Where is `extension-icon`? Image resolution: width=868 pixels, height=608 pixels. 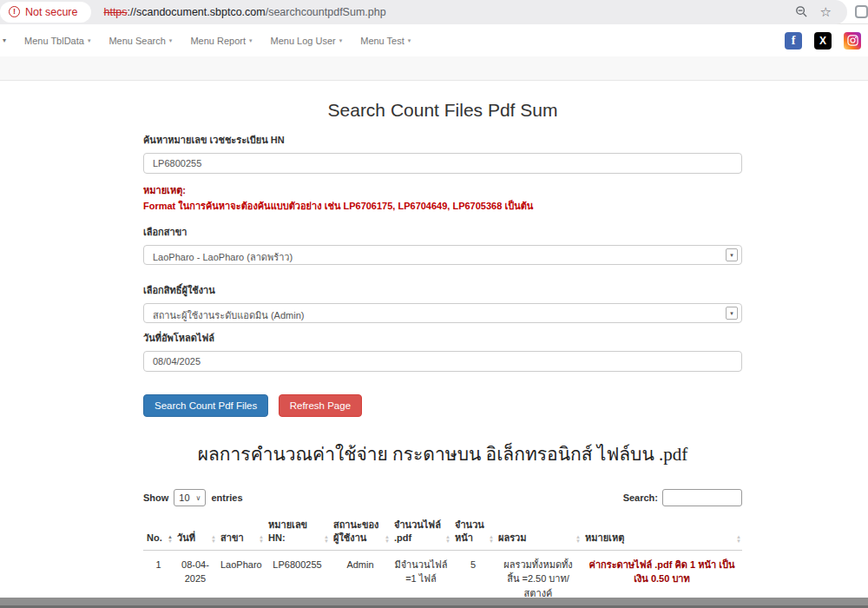 extension-icon is located at coordinates (861, 12).